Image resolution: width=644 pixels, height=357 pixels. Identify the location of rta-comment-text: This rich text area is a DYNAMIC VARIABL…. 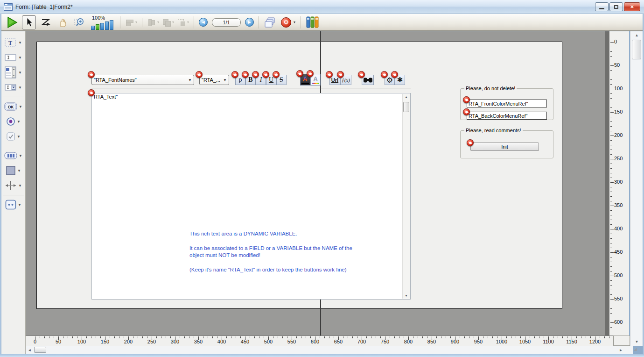
(276, 256).